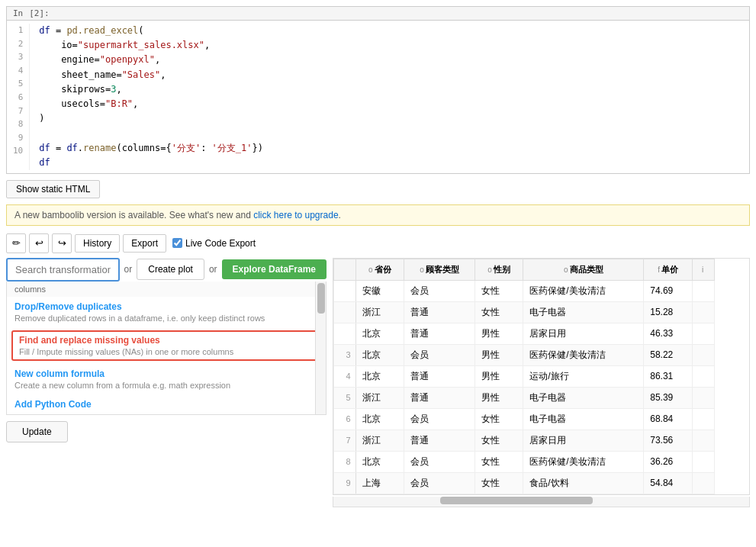 This screenshot has height=547, width=756. What do you see at coordinates (668, 355) in the screenshot?
I see `cell-unit-price: 58.22` at bounding box center [668, 355].